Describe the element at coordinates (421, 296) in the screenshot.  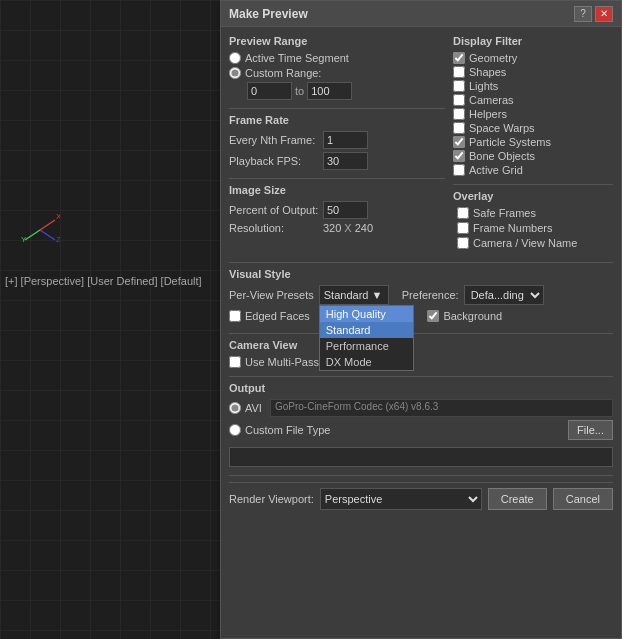
I see `visual-style-section: Visual Style Per-View Presets Standard ▼…` at that location.